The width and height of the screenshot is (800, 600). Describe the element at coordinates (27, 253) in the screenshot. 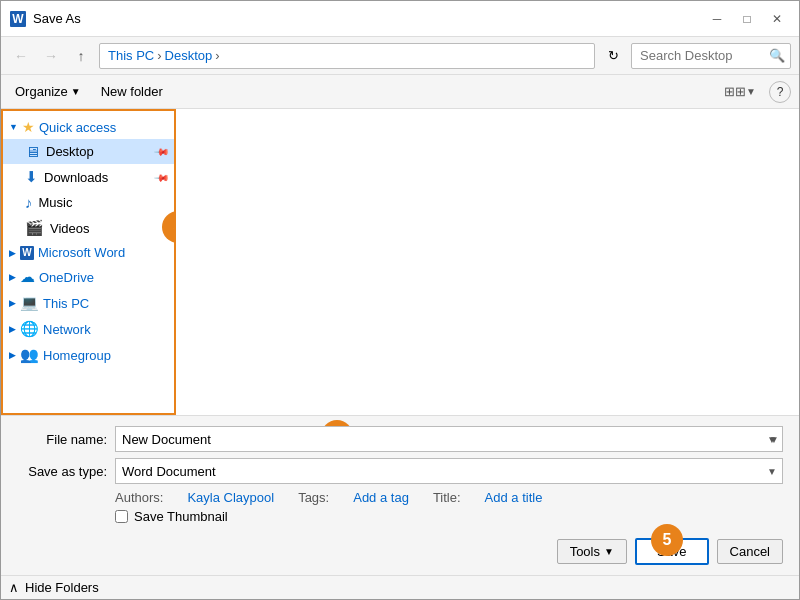

I see `msword-icon: W` at that location.